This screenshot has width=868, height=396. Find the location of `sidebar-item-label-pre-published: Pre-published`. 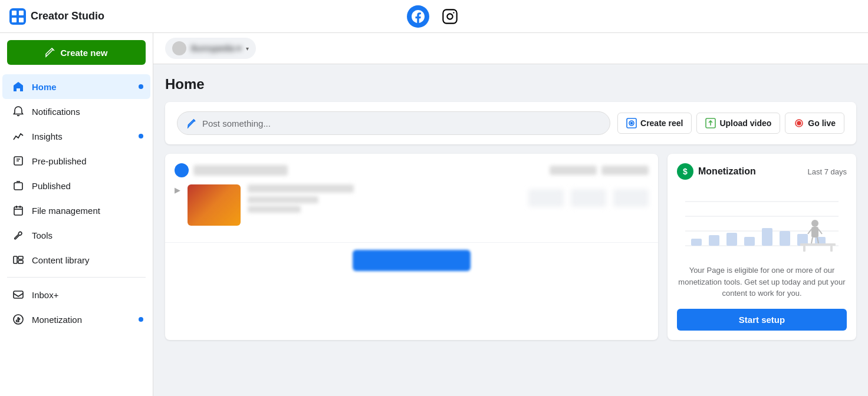

sidebar-item-label-pre-published: Pre-published is located at coordinates (59, 161).